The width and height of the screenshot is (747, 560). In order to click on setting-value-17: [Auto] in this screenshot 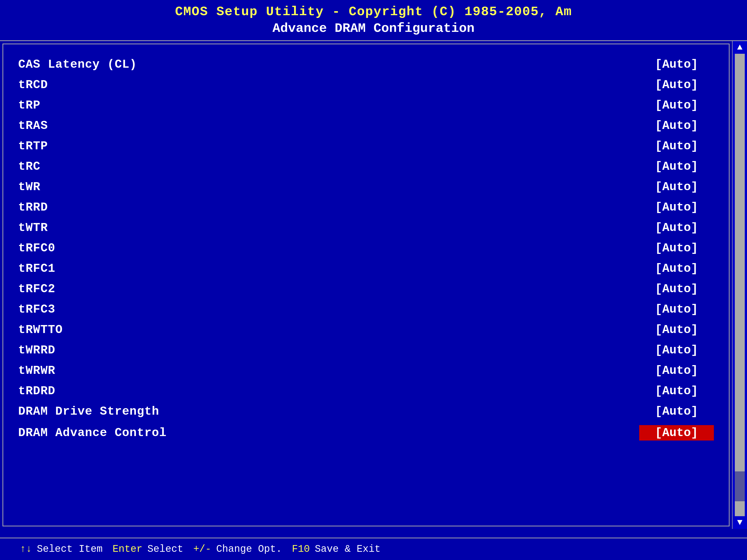, I will do `click(677, 411)`.